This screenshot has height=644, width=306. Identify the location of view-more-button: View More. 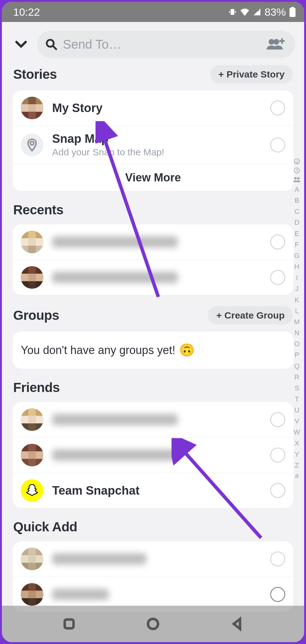
(153, 178).